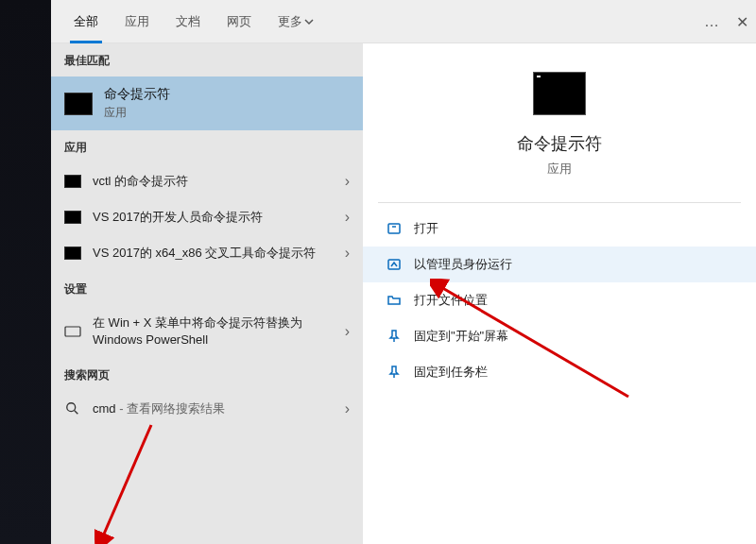 The height and width of the screenshot is (544, 756). What do you see at coordinates (26, 272) in the screenshot?
I see `desktop-dark-strip` at bounding box center [26, 272].